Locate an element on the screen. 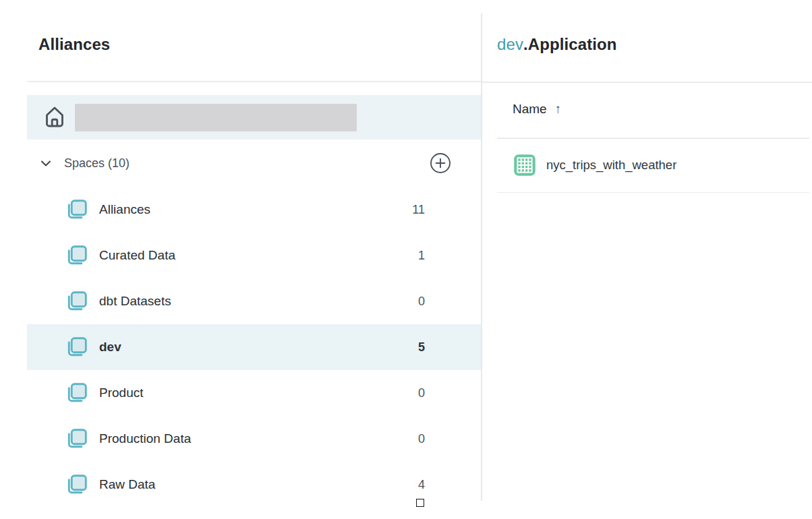 The image size is (812, 519). sidebar-item-alliances: Alliances 11 is located at coordinates (254, 210).